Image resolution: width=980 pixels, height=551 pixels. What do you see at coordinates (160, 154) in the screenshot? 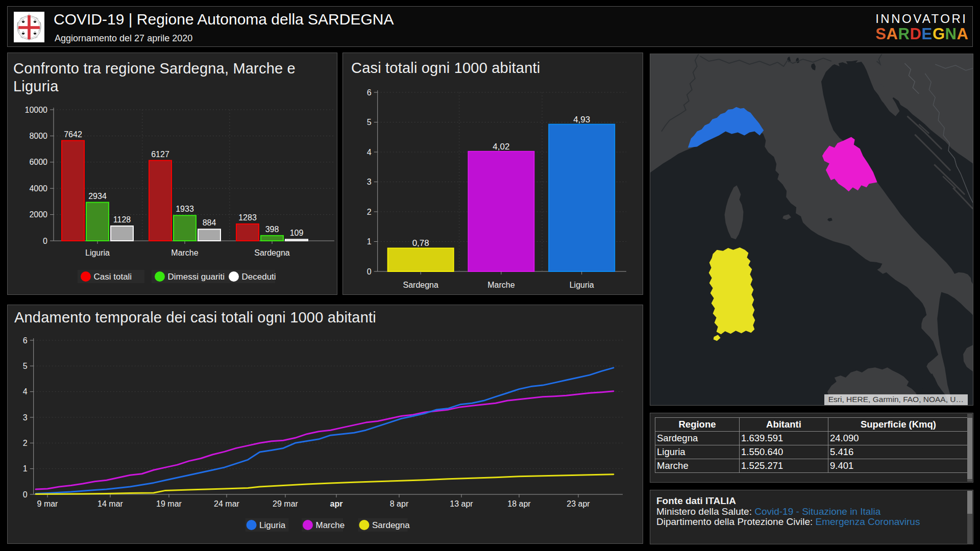
I see `svg-text: 6127` at bounding box center [160, 154].